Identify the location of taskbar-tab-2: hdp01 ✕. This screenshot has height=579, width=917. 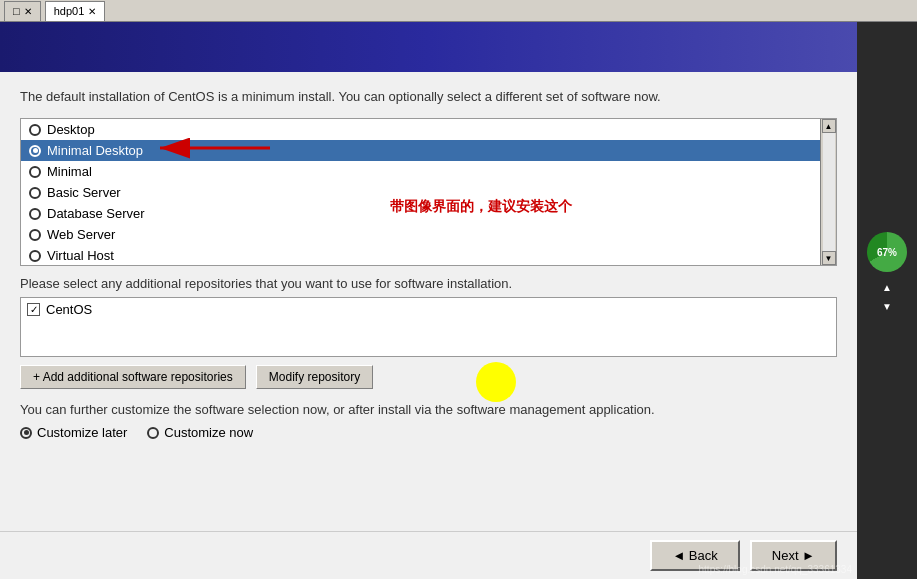
(76, 11).